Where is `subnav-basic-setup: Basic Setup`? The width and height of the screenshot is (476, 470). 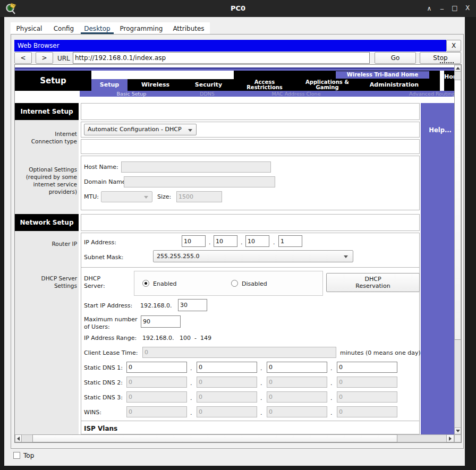 subnav-basic-setup: Basic Setup is located at coordinates (132, 93).